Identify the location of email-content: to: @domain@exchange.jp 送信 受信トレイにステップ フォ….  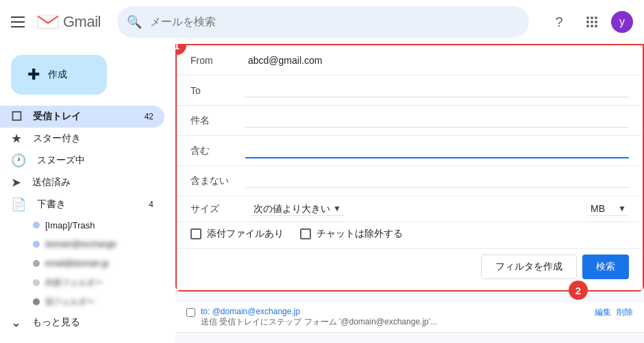
(395, 317).